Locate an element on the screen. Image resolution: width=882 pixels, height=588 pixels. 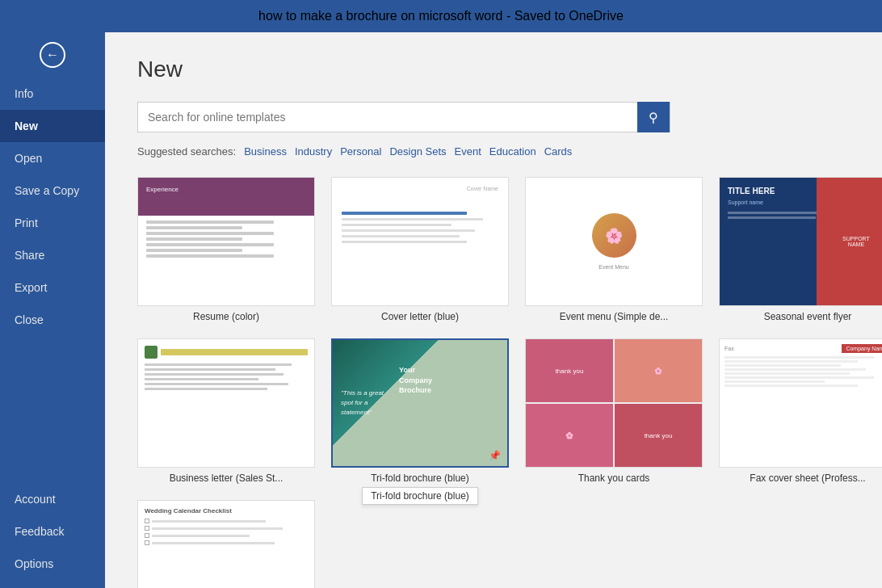
template-card-fax: Fax Company Name is located at coordinates (800, 411).